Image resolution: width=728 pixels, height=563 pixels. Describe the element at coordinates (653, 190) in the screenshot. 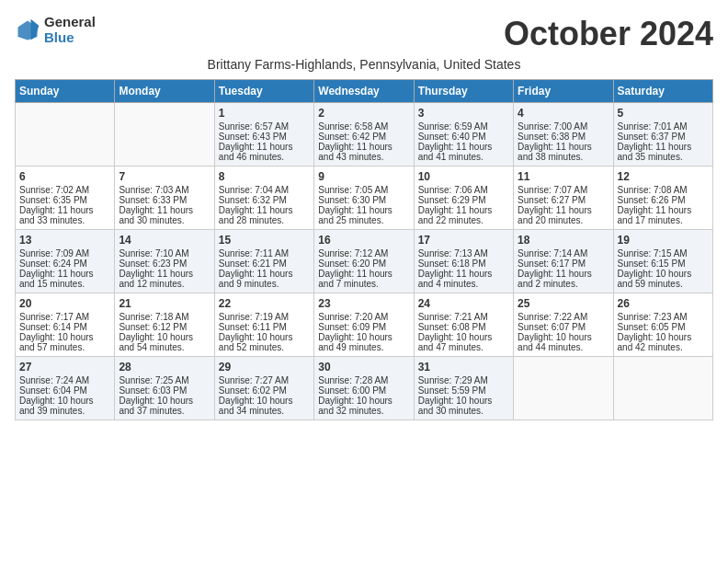

I see `sunrise-text: Sunrise: 7:08 AM` at that location.